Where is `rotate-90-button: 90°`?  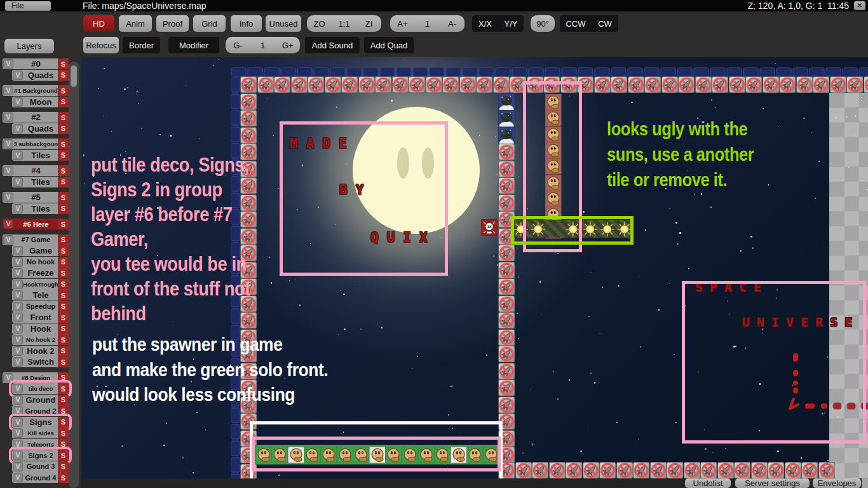
rotate-90-button: 90° is located at coordinates (543, 24).